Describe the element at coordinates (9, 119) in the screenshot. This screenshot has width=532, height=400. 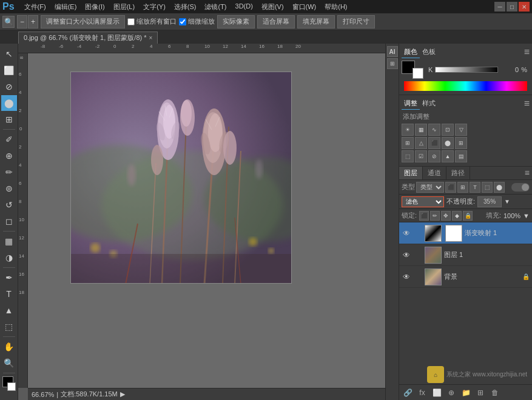
I see `crop-tool: ⊞` at that location.